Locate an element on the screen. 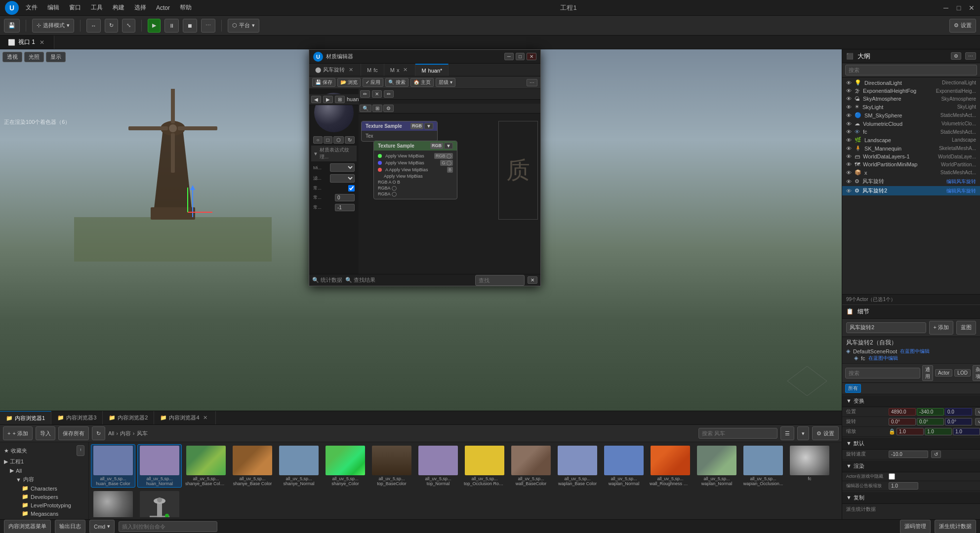 Image resolution: width=980 pixels, height=533 pixels. prev-ctrl-1: ○ is located at coordinates (318, 140).